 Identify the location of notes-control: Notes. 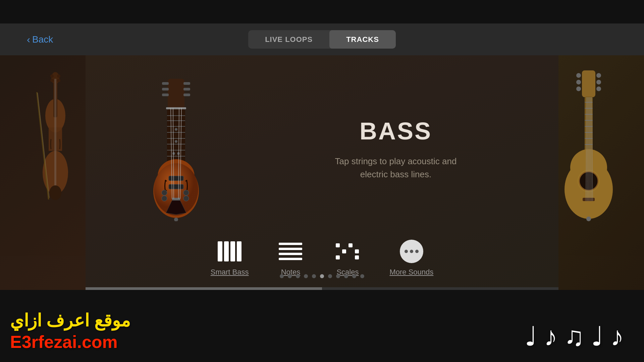
(290, 258).